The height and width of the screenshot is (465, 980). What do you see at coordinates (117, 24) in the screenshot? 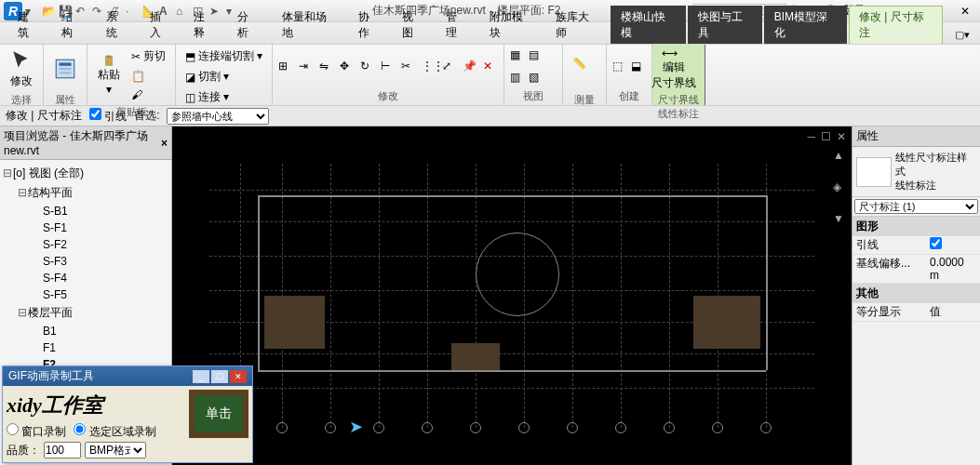
I see `tab-systems: 系统` at bounding box center [117, 24].